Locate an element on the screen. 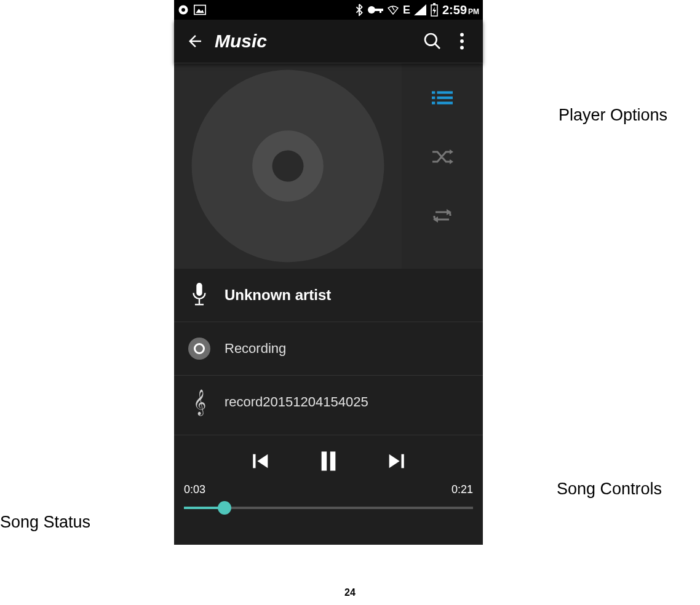  back-button is located at coordinates (195, 41).